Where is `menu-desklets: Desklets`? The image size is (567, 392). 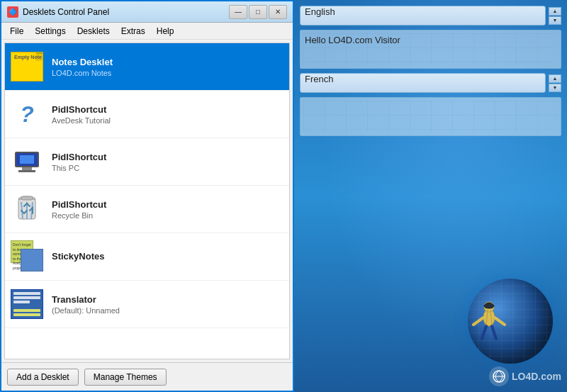 menu-desklets: Desklets is located at coordinates (94, 31).